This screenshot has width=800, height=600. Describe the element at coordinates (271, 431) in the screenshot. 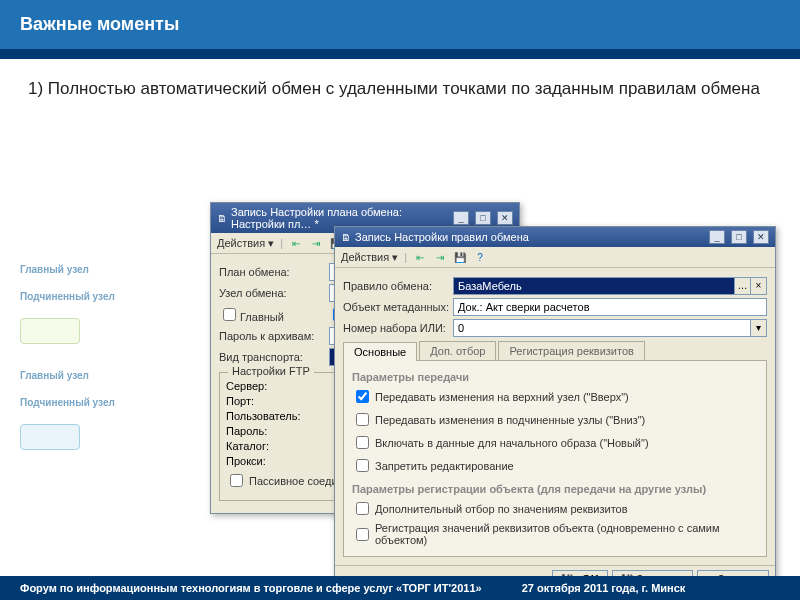

I see `password-label: Пароль:` at that location.